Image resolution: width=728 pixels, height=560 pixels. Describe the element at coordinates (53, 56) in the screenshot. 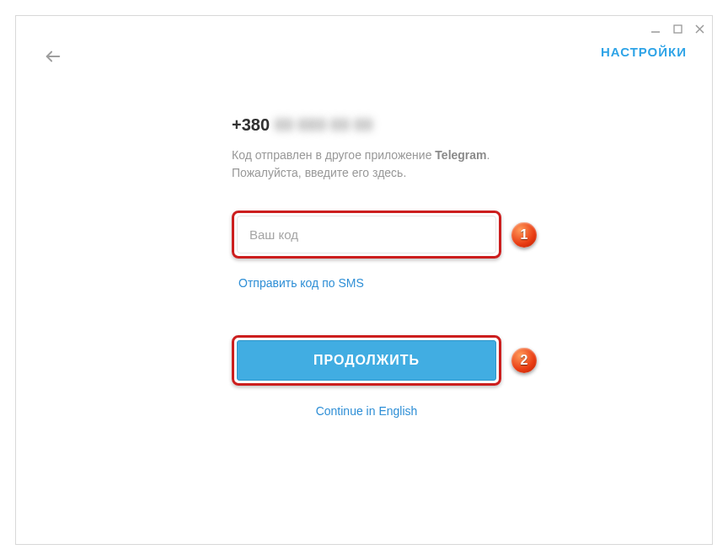

I see `back-arrow-icon` at that location.